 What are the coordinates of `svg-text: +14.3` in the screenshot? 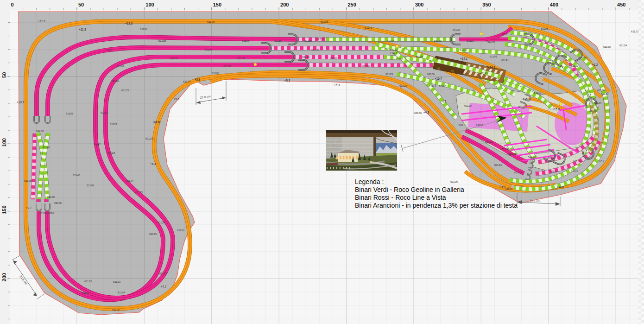 It's located at (432, 86).